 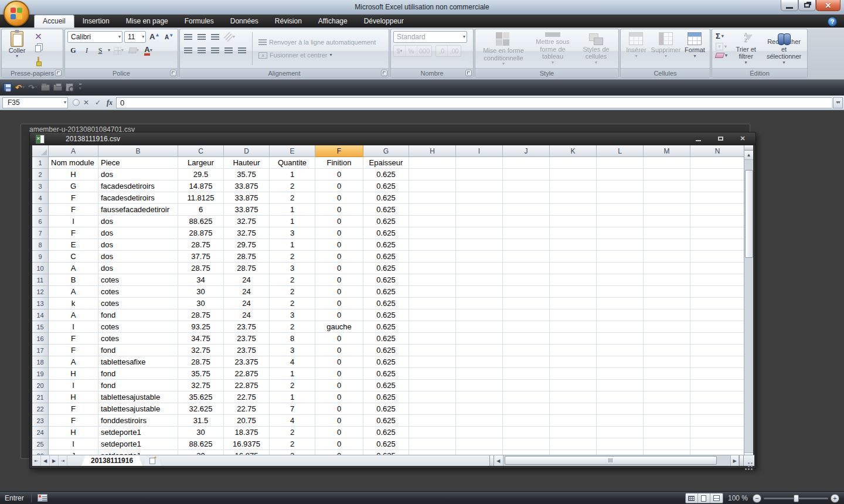 What do you see at coordinates (8, 87) in the screenshot?
I see `save-button` at bounding box center [8, 87].